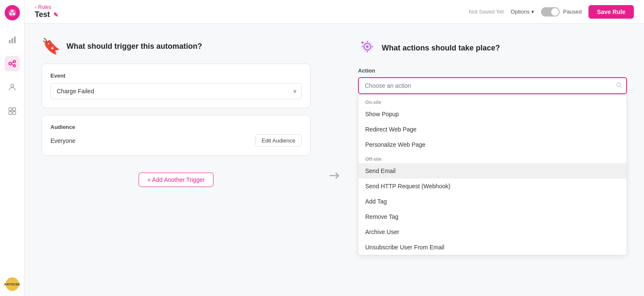 The height and width of the screenshot is (296, 644). I want to click on options-button: Options ▾, so click(522, 12).